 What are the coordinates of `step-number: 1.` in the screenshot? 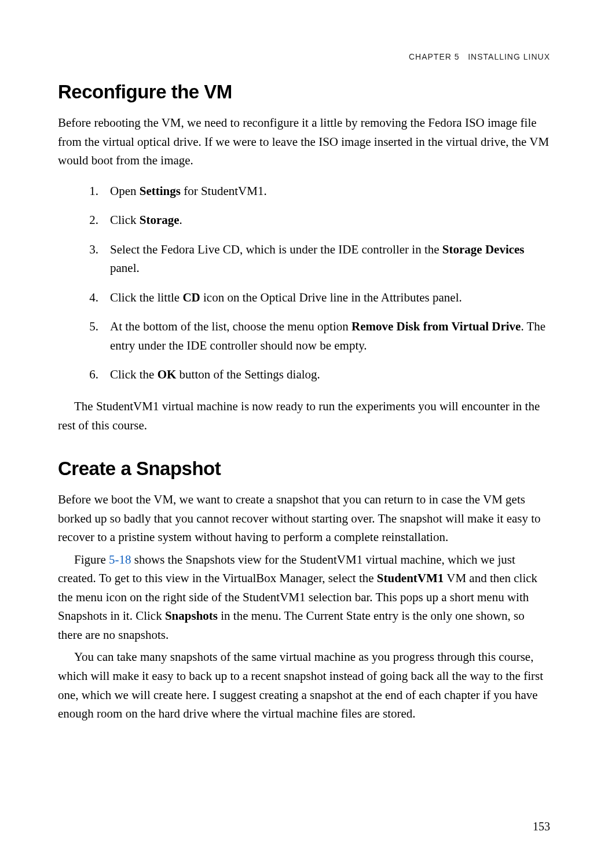 It's located at (90, 191).